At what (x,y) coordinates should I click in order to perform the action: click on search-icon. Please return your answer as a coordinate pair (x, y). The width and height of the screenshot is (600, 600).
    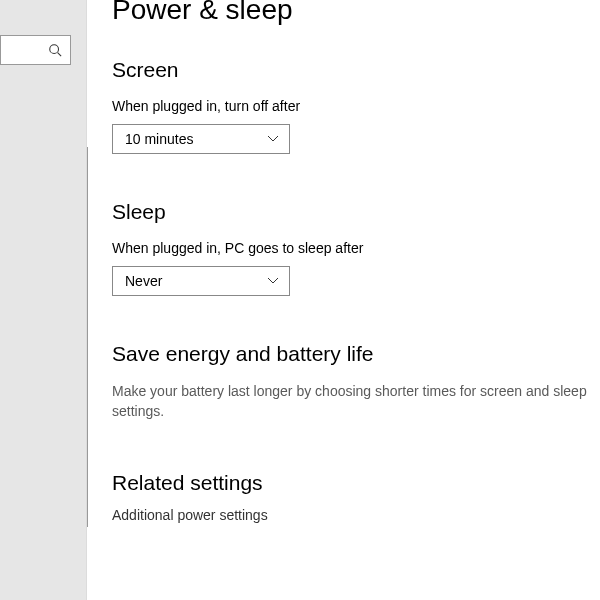
    Looking at the image, I should click on (55, 50).